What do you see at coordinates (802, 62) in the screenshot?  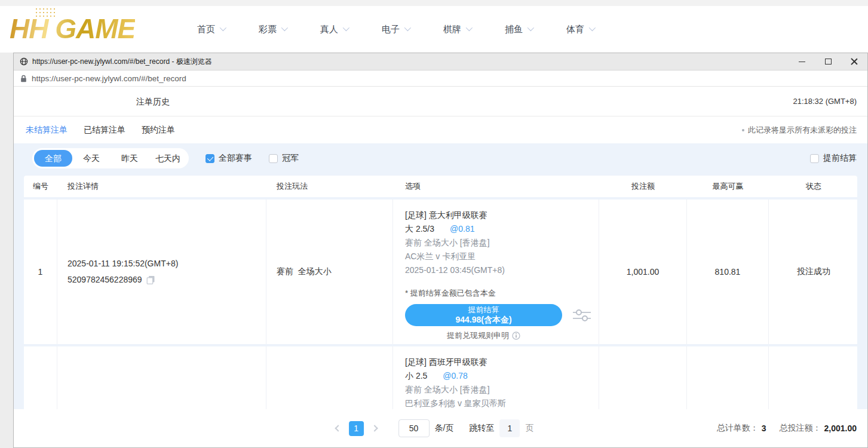 I see `minimize-icon` at bounding box center [802, 62].